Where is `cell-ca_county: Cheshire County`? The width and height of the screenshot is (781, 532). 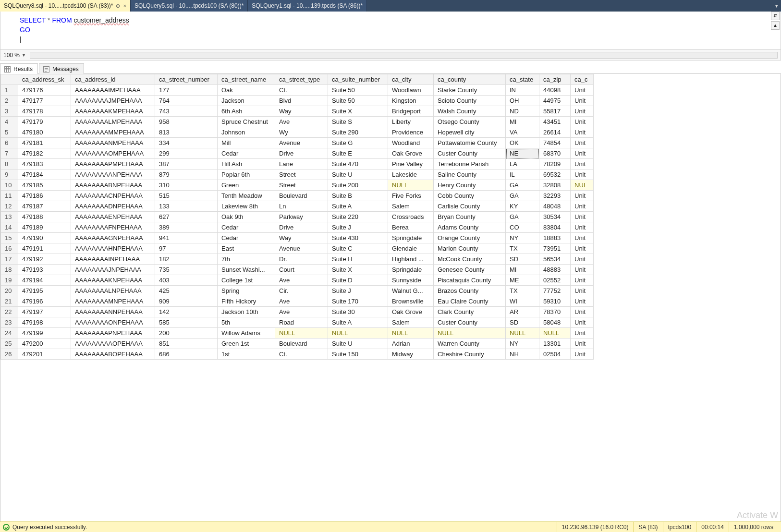 cell-ca_county: Cheshire County is located at coordinates (470, 354).